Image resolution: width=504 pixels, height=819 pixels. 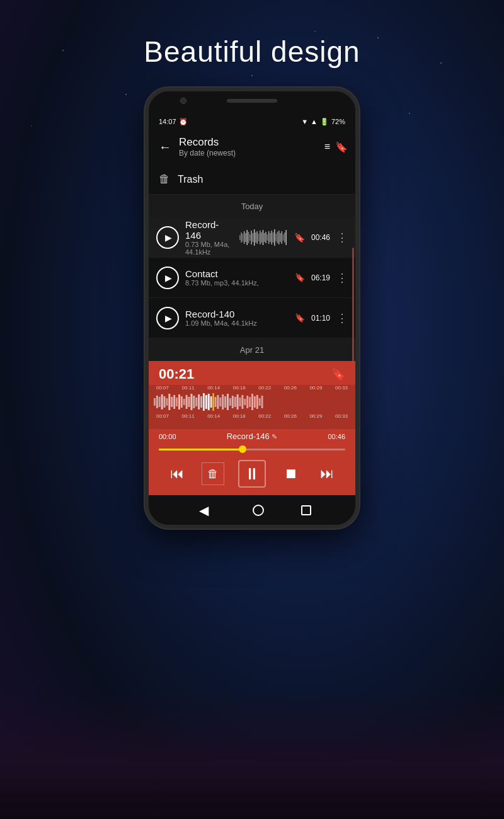 I want to click on more-icon-1: ⋮, so click(x=342, y=278).